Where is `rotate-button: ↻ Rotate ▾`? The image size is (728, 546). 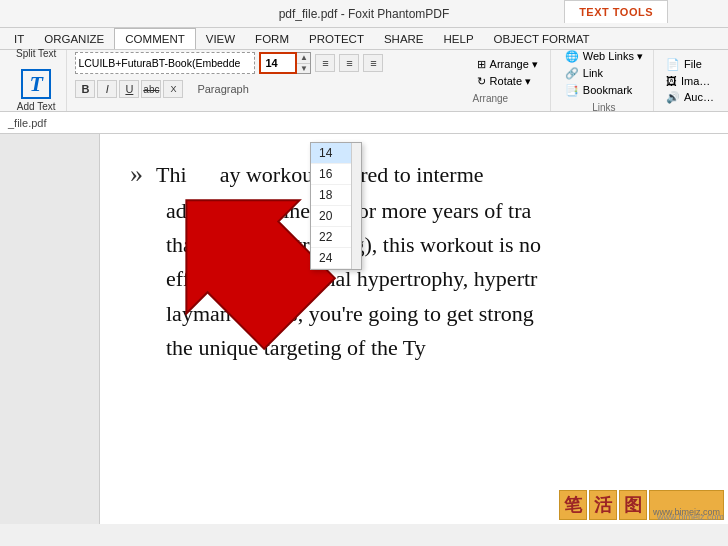
rotate-button: ↻ Rotate ▾ is located at coordinates (504, 82).